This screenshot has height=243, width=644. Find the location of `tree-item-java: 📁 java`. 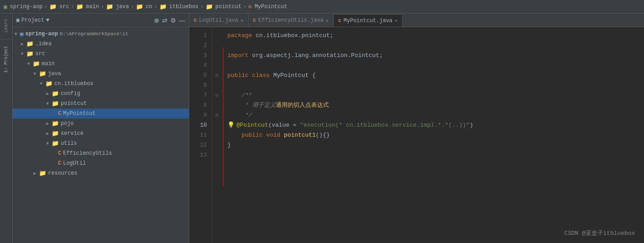

tree-item-java: 📁 java is located at coordinates (101, 74).